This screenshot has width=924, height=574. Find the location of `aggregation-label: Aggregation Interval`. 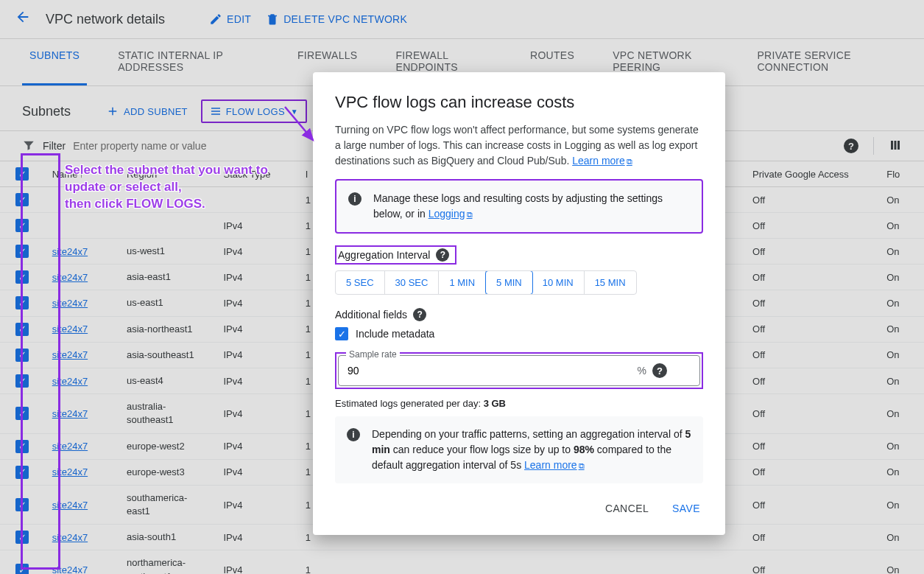

aggregation-label: Aggregation Interval is located at coordinates (384, 255).